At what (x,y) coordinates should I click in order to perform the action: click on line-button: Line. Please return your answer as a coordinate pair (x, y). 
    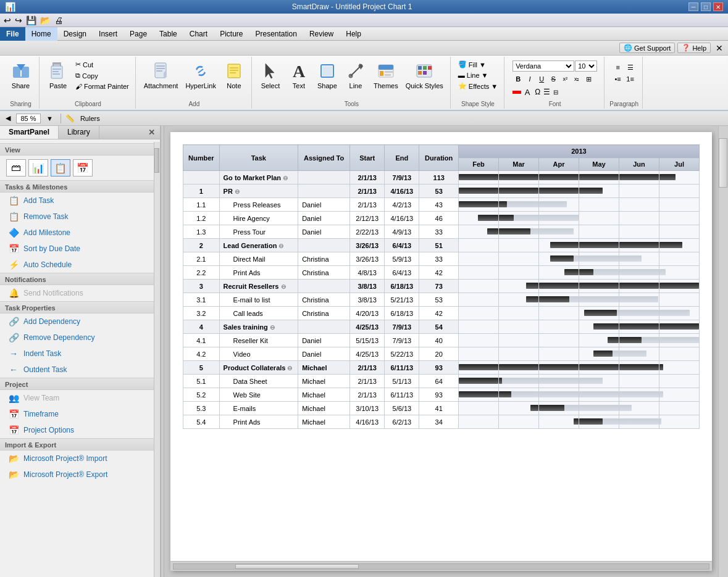
    Looking at the image, I should click on (356, 75).